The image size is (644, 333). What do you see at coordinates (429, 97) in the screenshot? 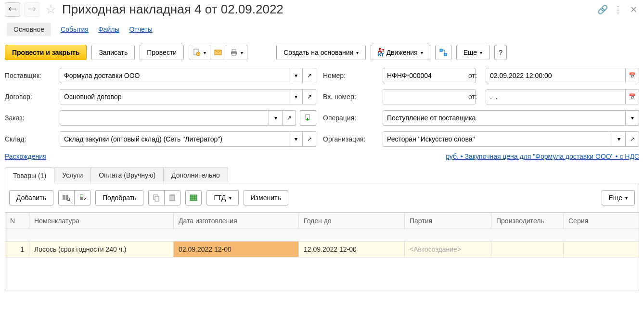
I see `incoming-number-input` at bounding box center [429, 97].